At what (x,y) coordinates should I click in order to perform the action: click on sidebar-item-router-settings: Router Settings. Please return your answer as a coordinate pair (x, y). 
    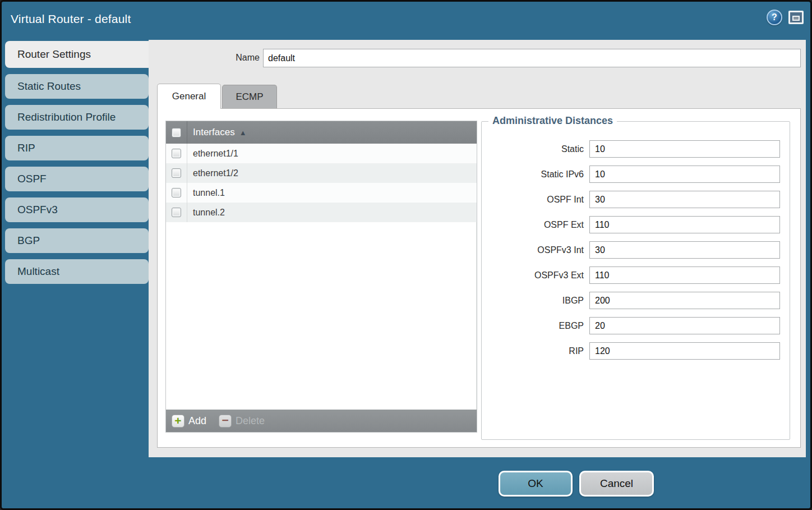
    Looking at the image, I should click on (77, 54).